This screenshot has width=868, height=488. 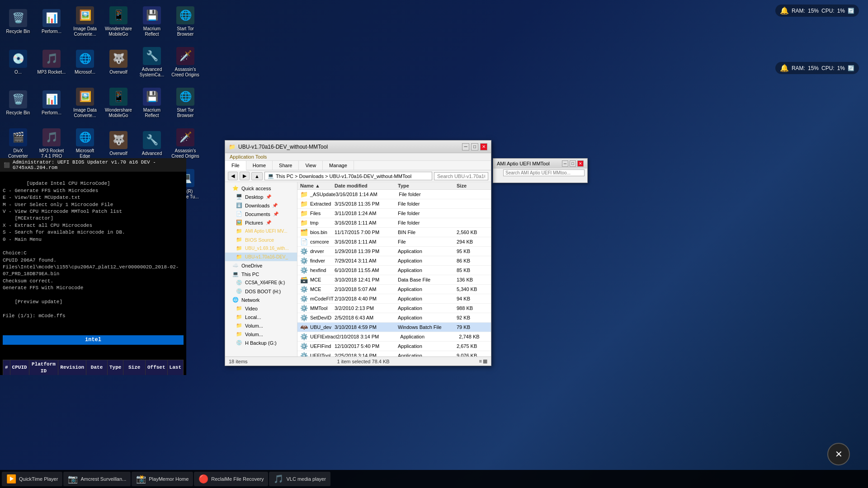 I want to click on nav-item-ubu169: 📁 UBU_v1.69.16_with..., so click(x=261, y=249).